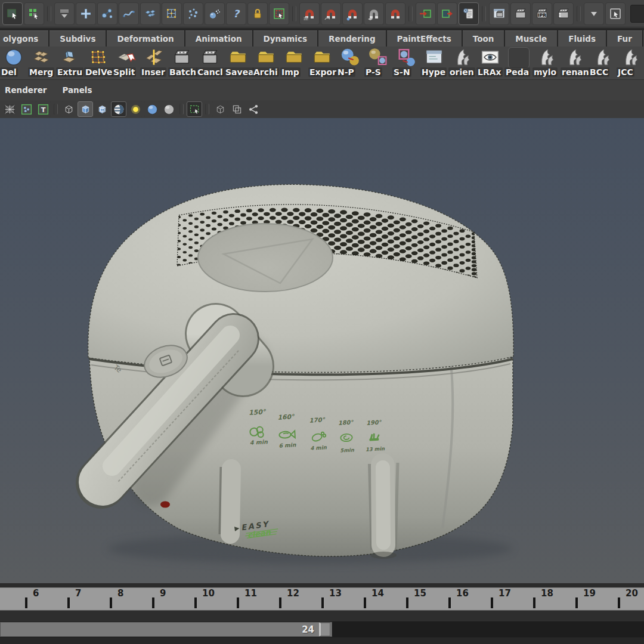  Describe the element at coordinates (239, 63) in the screenshot. I see `shelf-item-savea: Savea` at that location.